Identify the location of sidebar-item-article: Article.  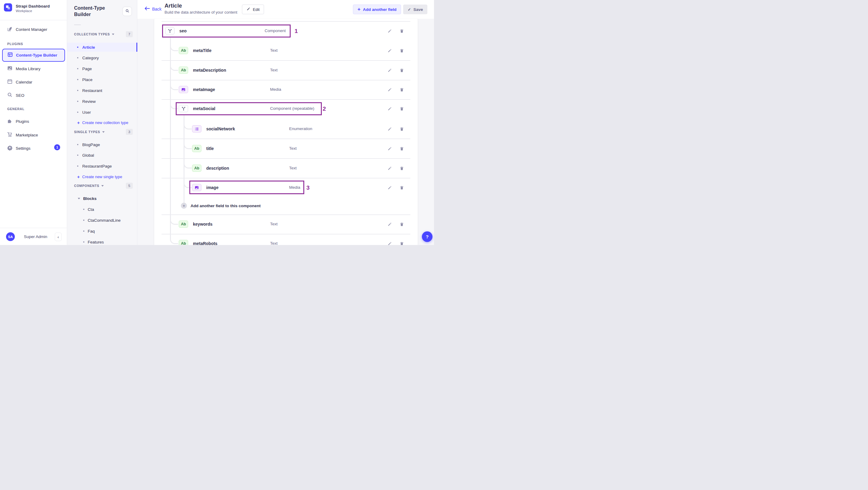
(102, 47).